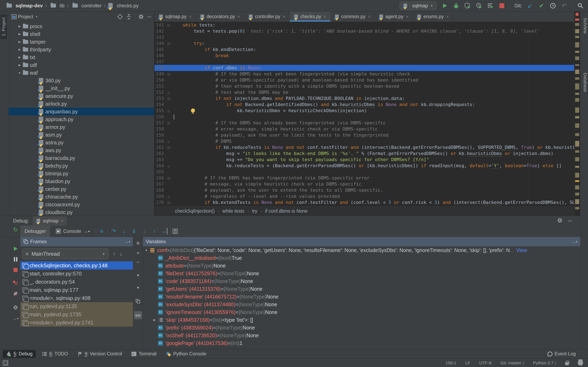 The image size is (588, 367). I want to click on show-execution-point-icon: ≡, so click(102, 231).